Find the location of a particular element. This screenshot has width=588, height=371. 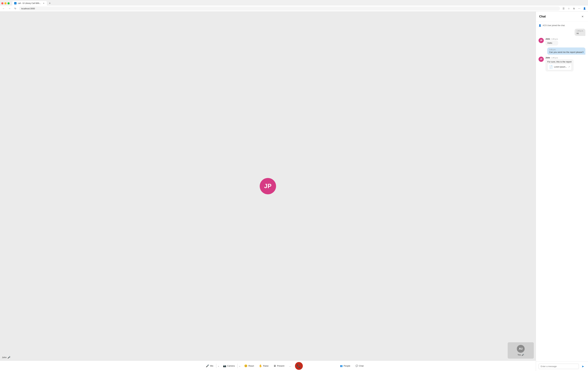

camera-button: 📷 Camera is located at coordinates (229, 366).